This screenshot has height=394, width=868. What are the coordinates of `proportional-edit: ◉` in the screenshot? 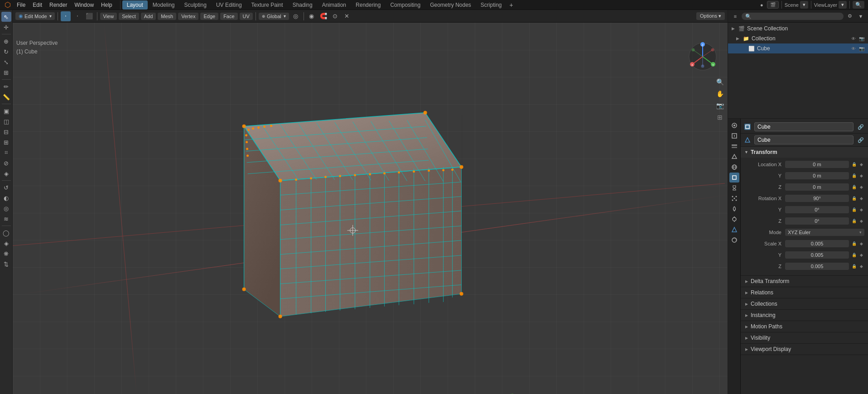 It's located at (312, 16).